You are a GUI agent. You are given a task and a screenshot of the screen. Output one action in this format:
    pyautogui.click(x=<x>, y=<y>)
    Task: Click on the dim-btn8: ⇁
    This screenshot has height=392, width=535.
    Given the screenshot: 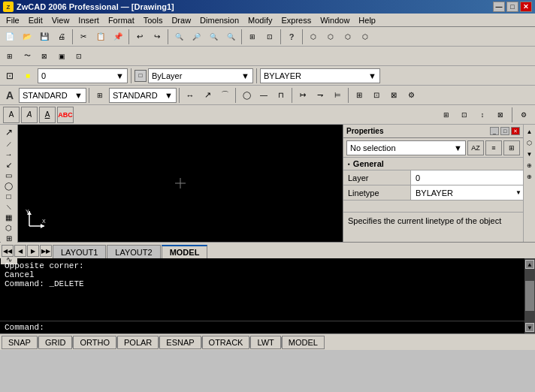 What is the action you would take?
    pyautogui.click(x=320, y=95)
    